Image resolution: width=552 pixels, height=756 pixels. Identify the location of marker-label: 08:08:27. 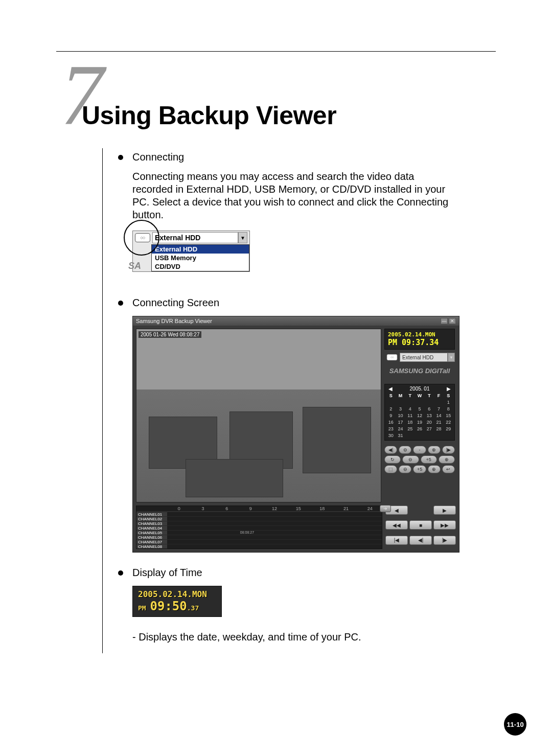
(247, 533).